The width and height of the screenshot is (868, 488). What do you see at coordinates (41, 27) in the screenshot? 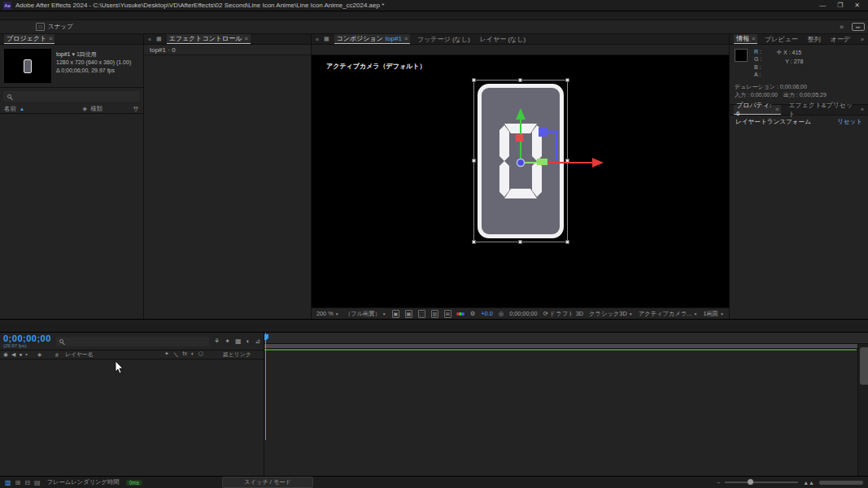
I see `snap-checkbox: □` at bounding box center [41, 27].